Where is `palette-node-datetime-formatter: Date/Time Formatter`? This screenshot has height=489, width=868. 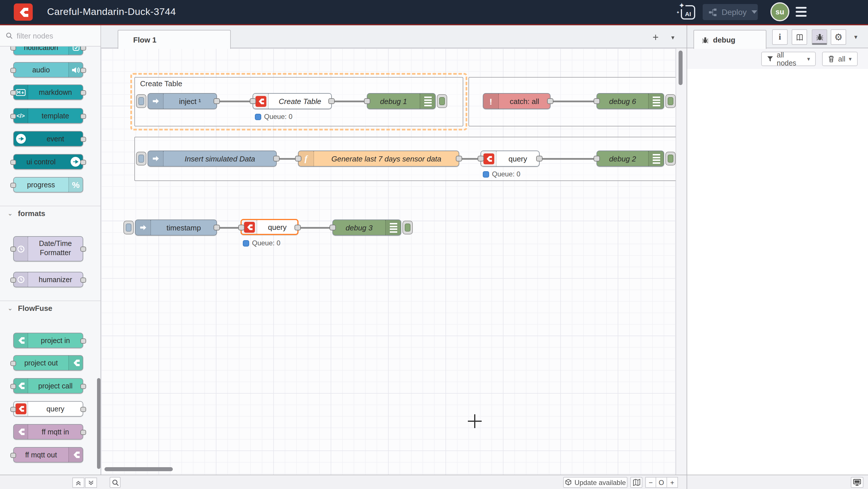 palette-node-datetime-formatter: Date/Time Formatter is located at coordinates (48, 249).